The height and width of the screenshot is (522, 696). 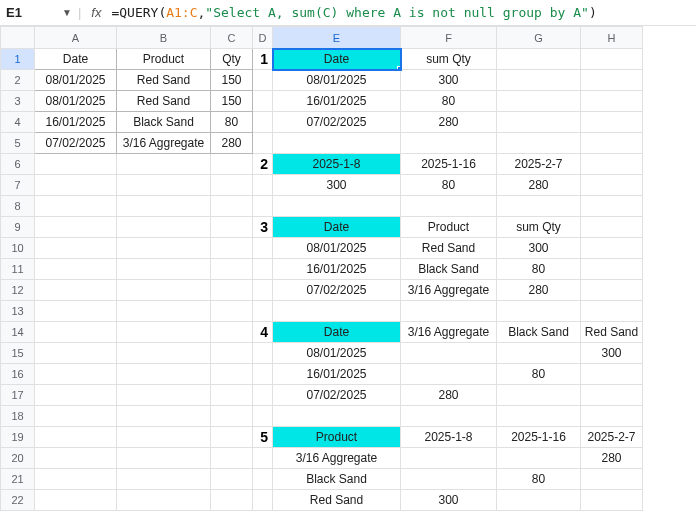 I want to click on row-header: 11, so click(x=18, y=270).